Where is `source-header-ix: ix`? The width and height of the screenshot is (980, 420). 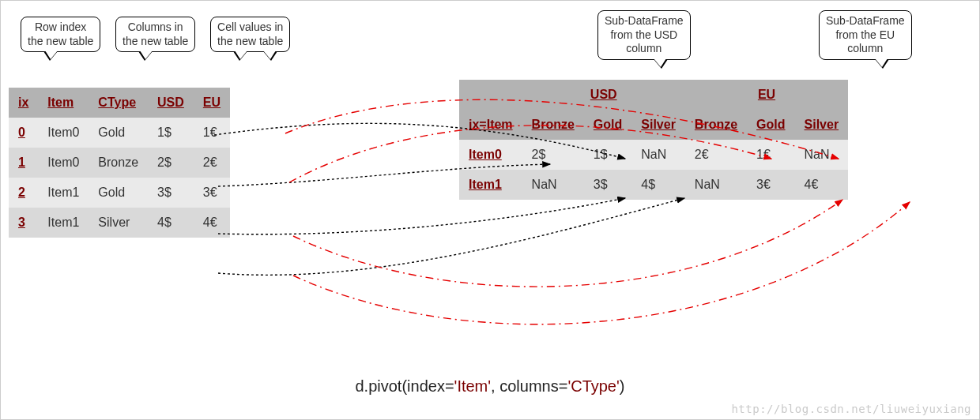 source-header-ix: ix is located at coordinates (24, 103).